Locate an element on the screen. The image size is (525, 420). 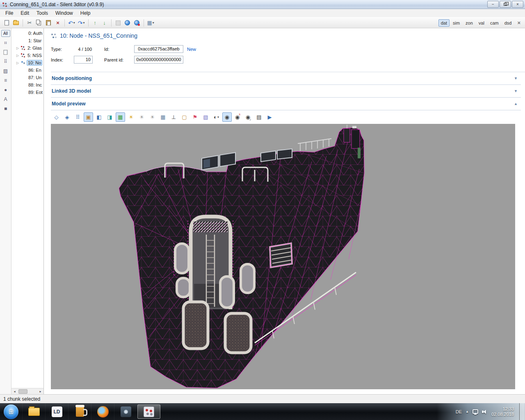
camera-button: ▤ is located at coordinates (259, 117).